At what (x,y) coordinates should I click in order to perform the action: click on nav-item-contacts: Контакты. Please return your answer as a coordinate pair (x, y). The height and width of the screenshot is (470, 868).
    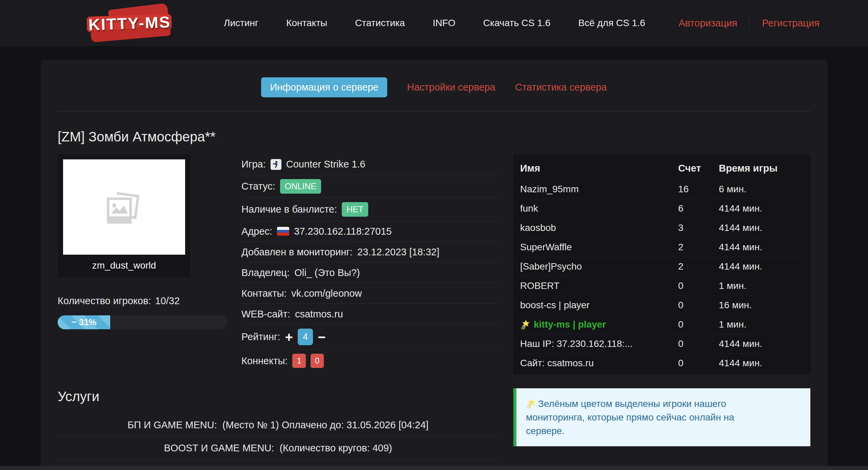
    Looking at the image, I should click on (307, 23).